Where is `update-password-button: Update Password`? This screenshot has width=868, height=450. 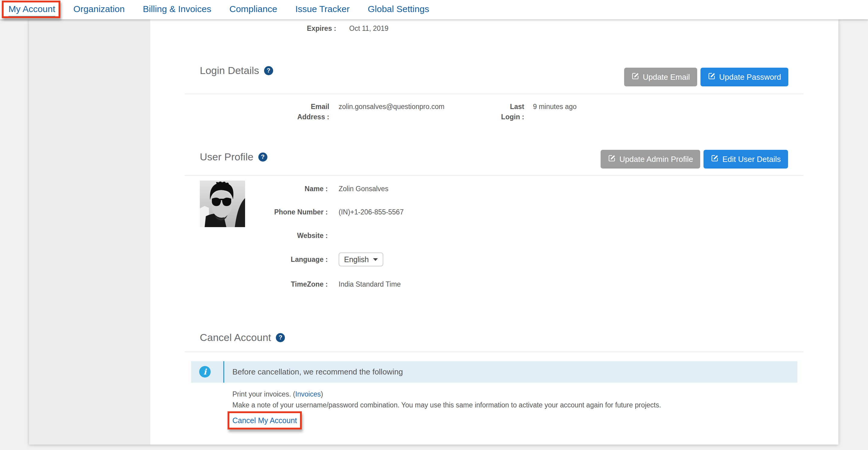 update-password-button: Update Password is located at coordinates (745, 77).